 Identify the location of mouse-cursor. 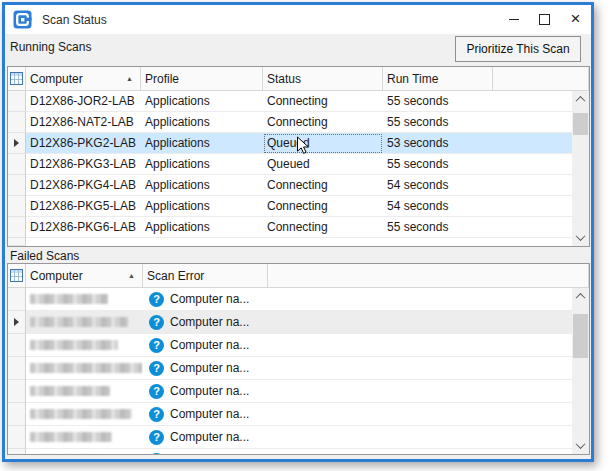
(303, 146).